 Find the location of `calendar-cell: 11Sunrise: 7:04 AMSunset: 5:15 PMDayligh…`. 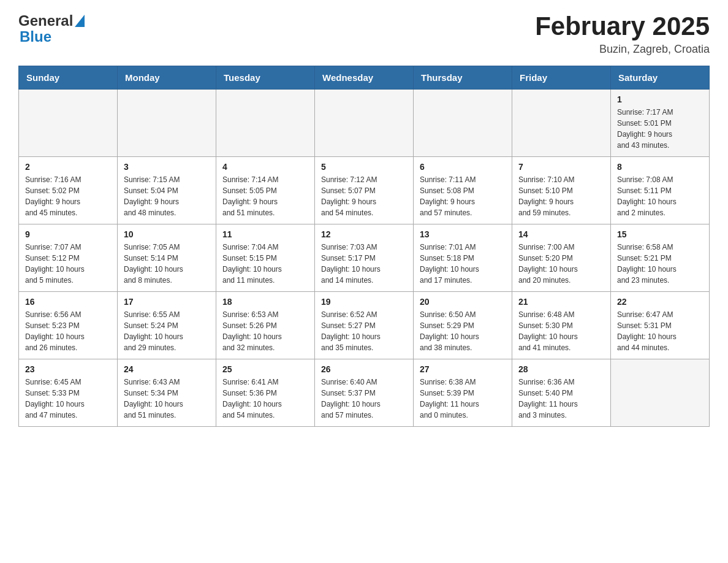

calendar-cell: 11Sunrise: 7:04 AMSunset: 5:15 PMDayligh… is located at coordinates (266, 258).